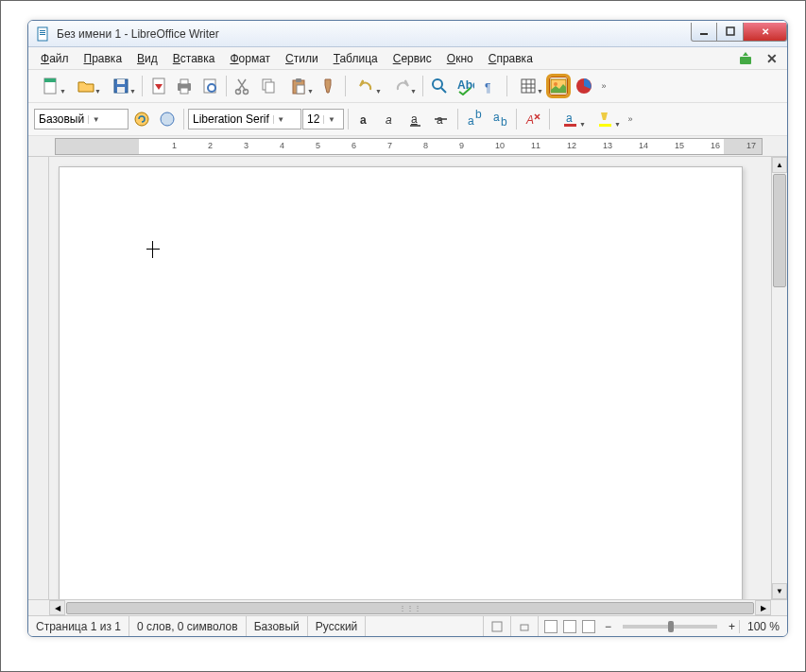  I want to click on undo-button: ▼, so click(367, 86).